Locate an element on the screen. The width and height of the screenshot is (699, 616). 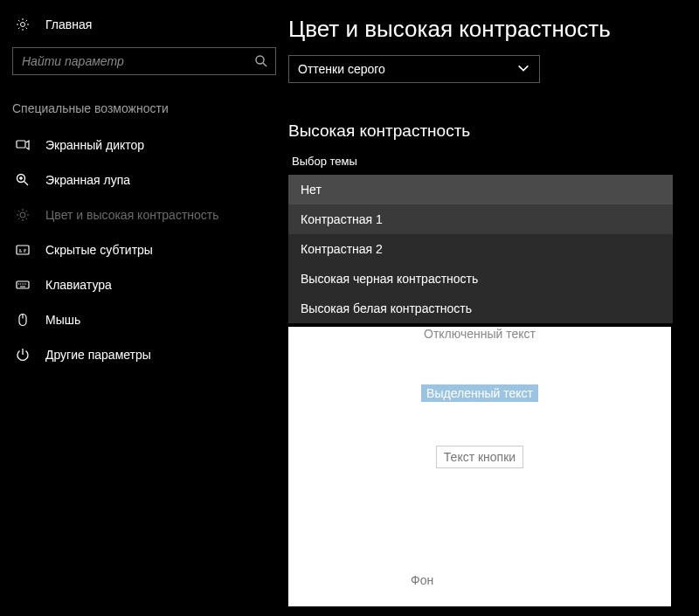
preview-button-text: Текст кнопки is located at coordinates (480, 457).